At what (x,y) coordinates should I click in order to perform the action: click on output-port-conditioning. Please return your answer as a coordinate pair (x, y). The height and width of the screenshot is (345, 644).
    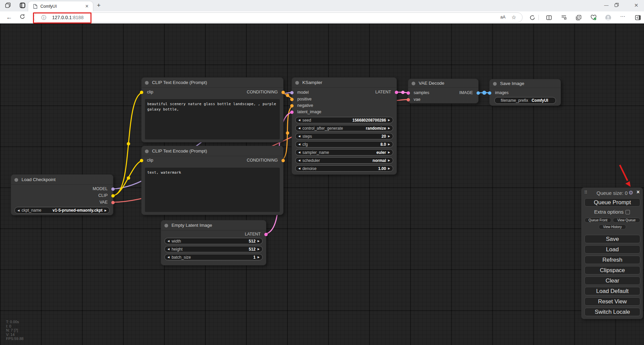
    Looking at the image, I should click on (283, 92).